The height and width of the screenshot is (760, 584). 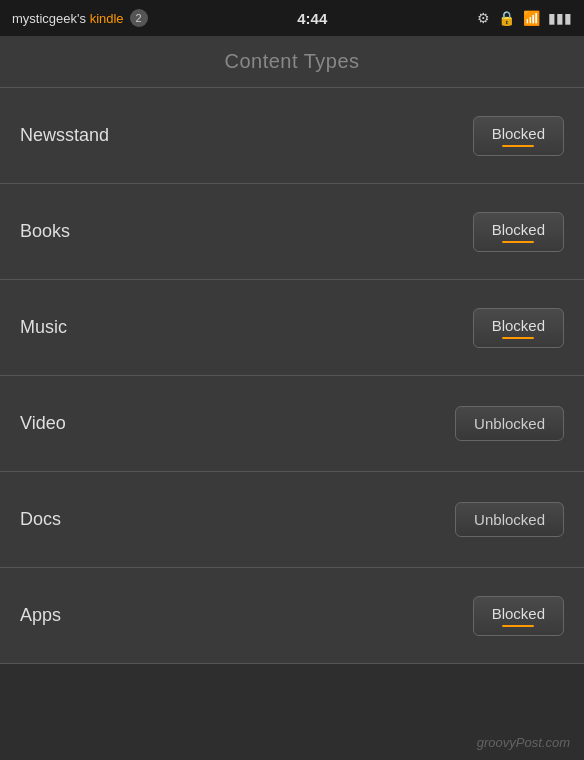 I want to click on row-docs: DocsUnblocked, so click(x=292, y=520).